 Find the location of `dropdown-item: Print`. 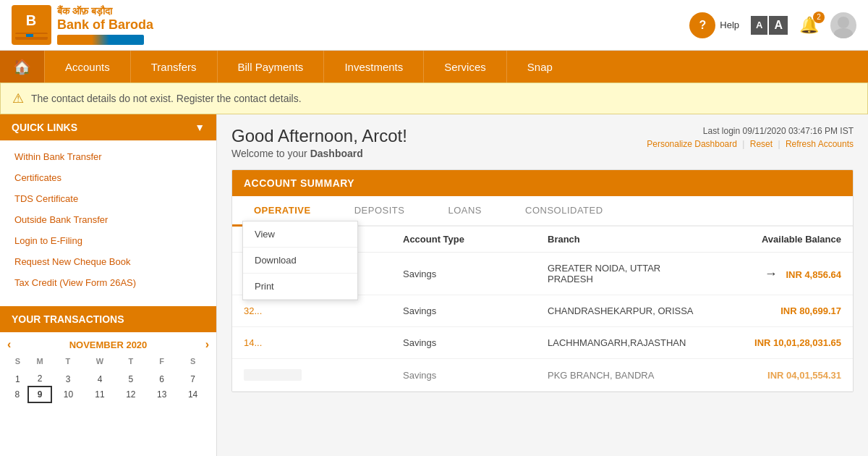

dropdown-item: Print is located at coordinates (300, 287).